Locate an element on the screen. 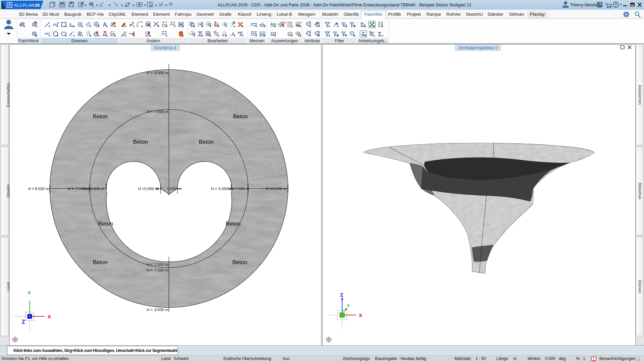  svg-text: Diverses is located at coordinates (80, 41).